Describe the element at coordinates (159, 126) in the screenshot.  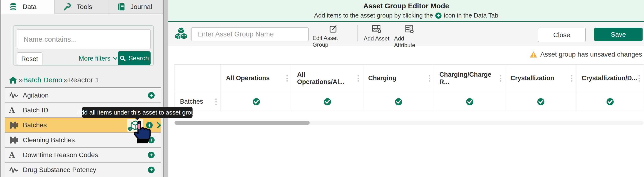
I see `expand-asset-chevron` at that location.